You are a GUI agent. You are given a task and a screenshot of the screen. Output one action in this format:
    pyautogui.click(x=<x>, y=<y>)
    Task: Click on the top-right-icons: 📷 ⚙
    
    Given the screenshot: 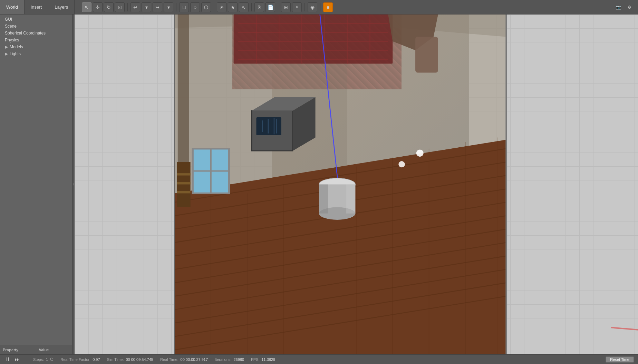 What is the action you would take?
    pyautogui.click(x=626, y=7)
    